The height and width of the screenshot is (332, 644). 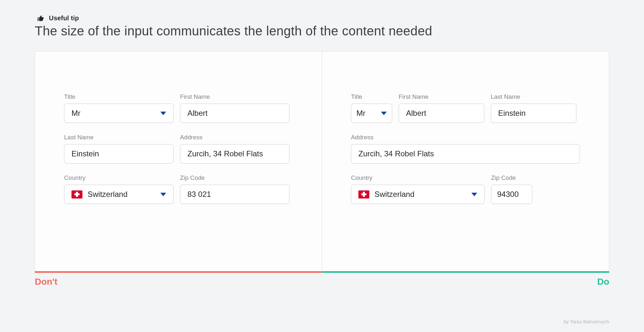 What do you see at coordinates (322, 282) in the screenshot?
I see `status-labels: Don't Do` at bounding box center [322, 282].